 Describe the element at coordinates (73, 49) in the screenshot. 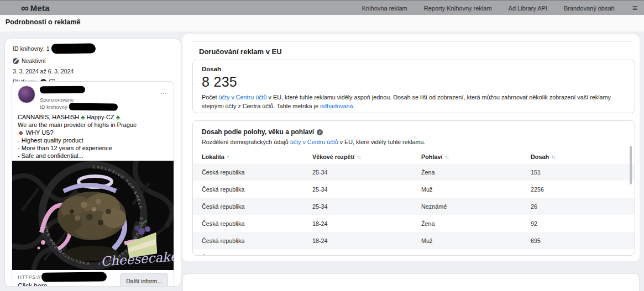

I see `redacted-library-id` at that location.